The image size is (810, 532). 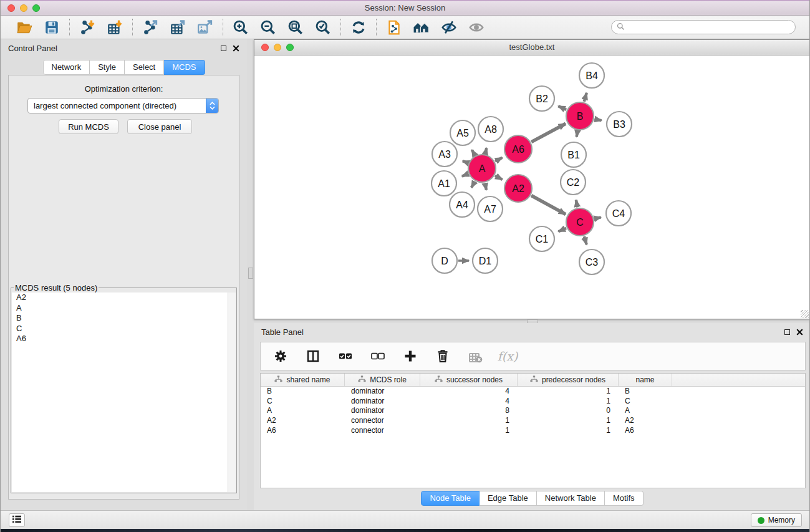 I want to click on export-network-icon, so click(x=150, y=27).